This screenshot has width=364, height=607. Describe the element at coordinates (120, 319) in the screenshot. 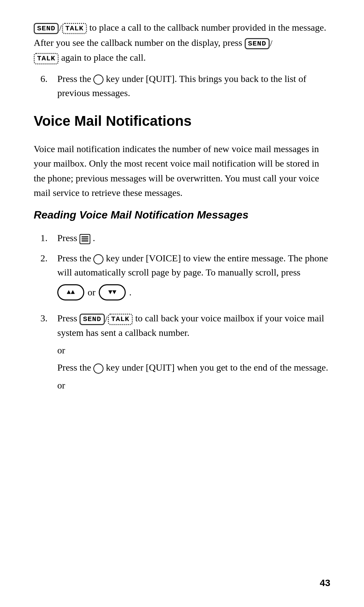

I see `talk-btn-step3: TALK` at that location.